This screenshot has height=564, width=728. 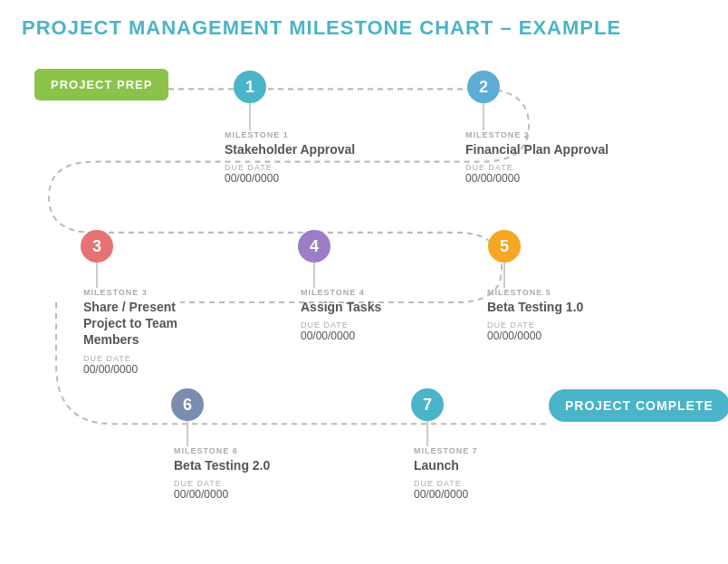 What do you see at coordinates (340, 315) in the screenshot?
I see `milestone-card-4: MILESTONE 4 Assign Tasks DUE DATE 00/00/…` at bounding box center [340, 315].